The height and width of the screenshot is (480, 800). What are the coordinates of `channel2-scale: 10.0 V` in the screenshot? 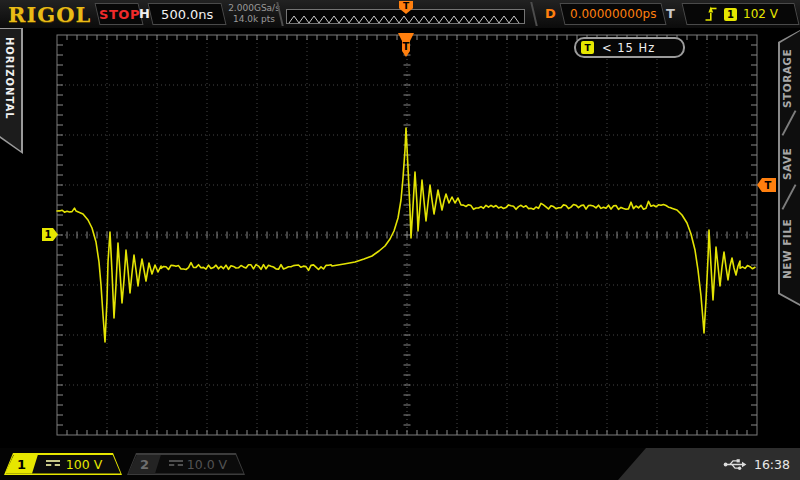 It's located at (207, 464).